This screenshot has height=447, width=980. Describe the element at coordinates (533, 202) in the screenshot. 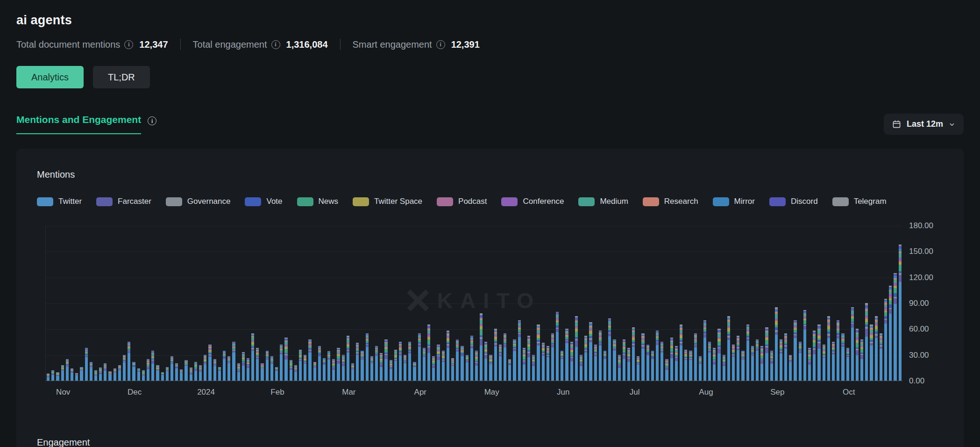

I see `legend-item-conference: Conference` at that location.